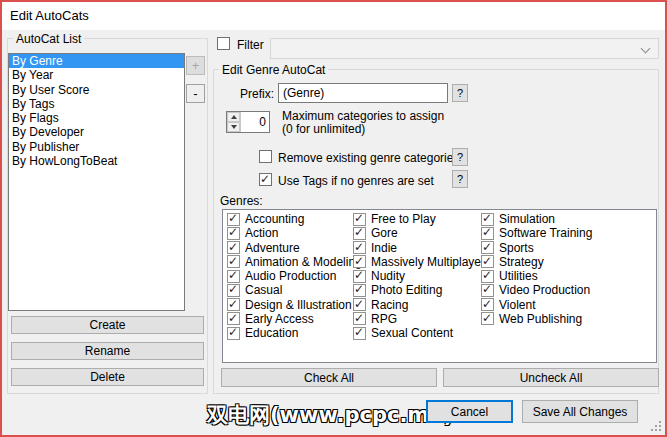  I want to click on genre-checkbox-item: Utilities, so click(536, 276).